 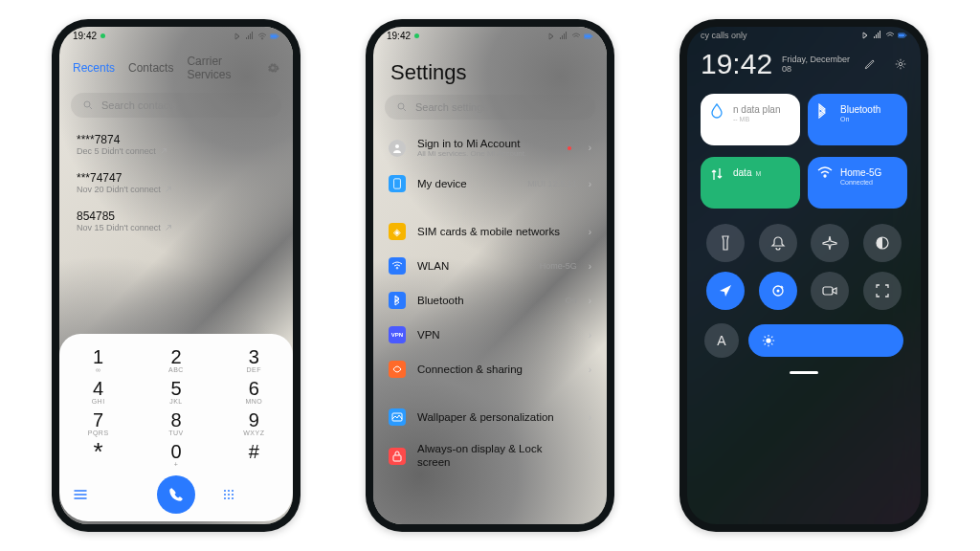 I want to click on key-4: 4GHI, so click(x=99, y=392).